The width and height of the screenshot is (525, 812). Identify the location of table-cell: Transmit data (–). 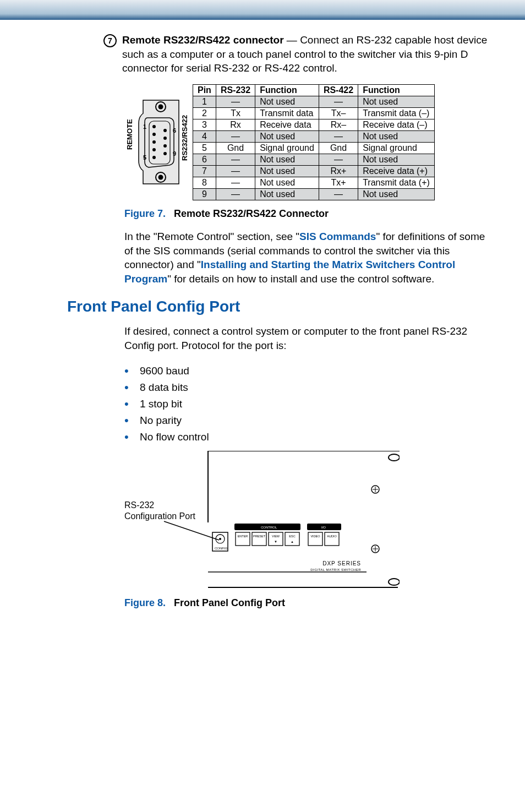
(396, 113).